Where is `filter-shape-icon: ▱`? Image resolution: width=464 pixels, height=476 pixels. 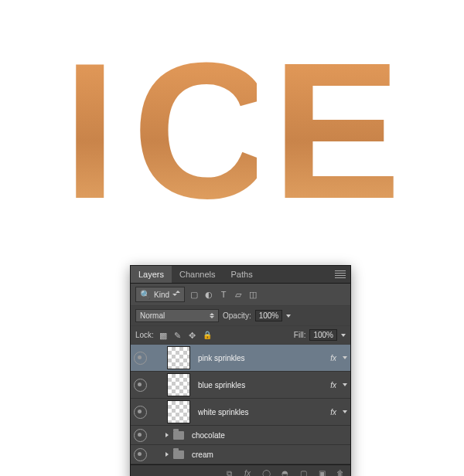
filter-shape-icon: ▱ is located at coordinates (238, 294).